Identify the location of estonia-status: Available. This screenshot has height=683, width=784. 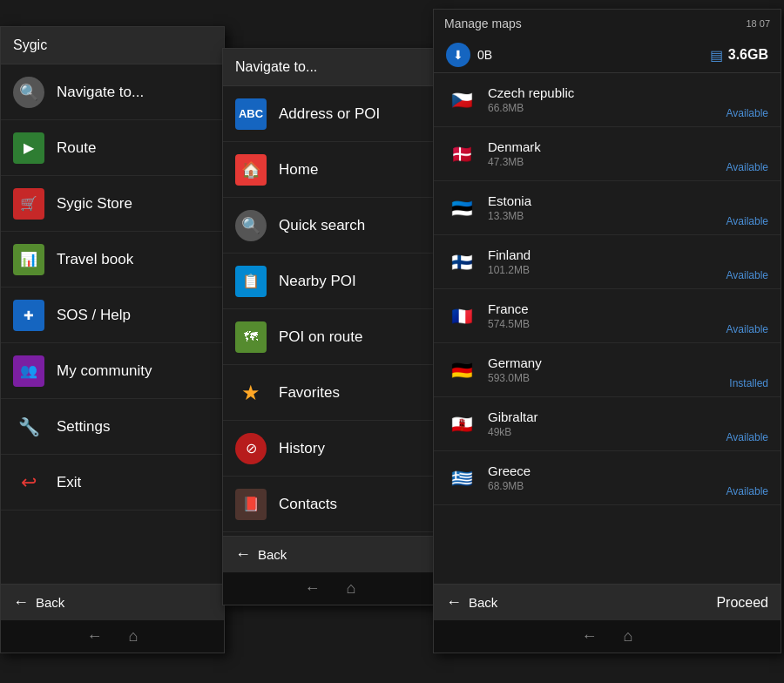
(747, 221).